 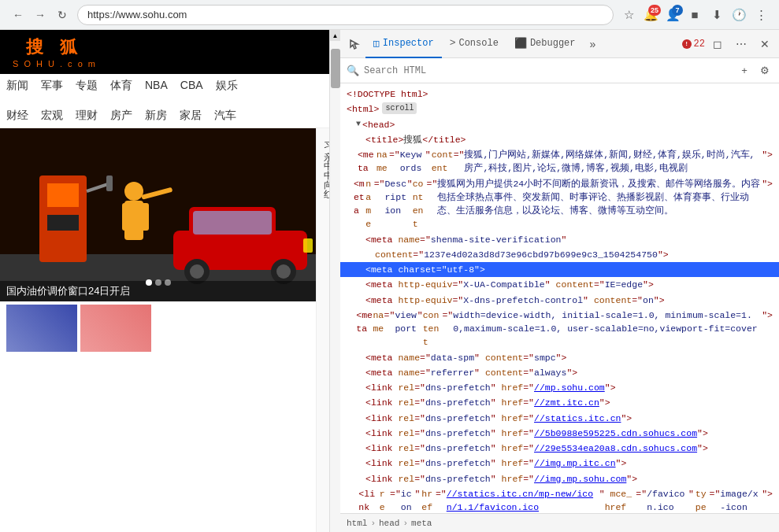 What do you see at coordinates (580, 478) in the screenshot?
I see `link-img-sohu: //img.mp.sohu.com` at bounding box center [580, 478].